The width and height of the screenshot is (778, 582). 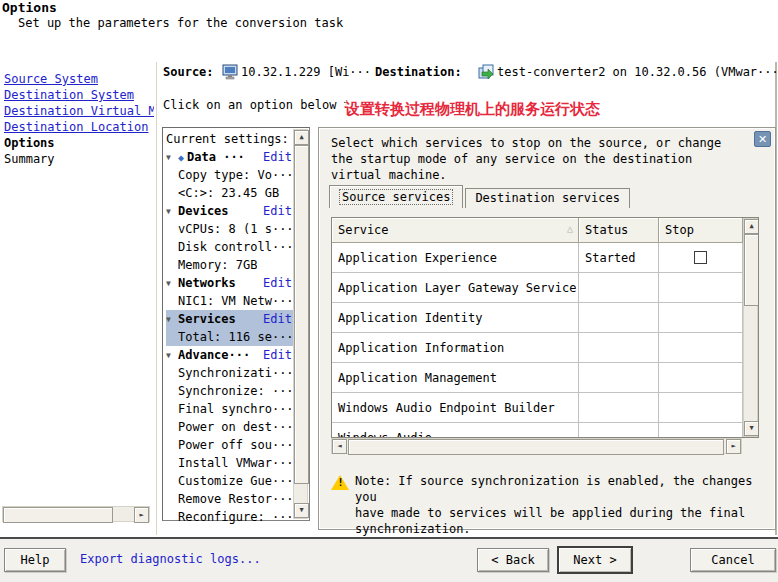 What do you see at coordinates (207, 283) in the screenshot?
I see `tree-row-label: Networks` at bounding box center [207, 283].